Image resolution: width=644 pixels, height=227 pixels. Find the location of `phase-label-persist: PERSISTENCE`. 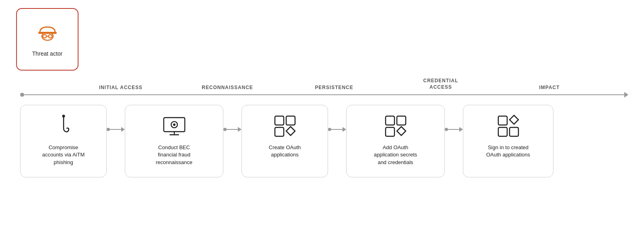

phase-label-persist: PERSISTENCE is located at coordinates (334, 87).